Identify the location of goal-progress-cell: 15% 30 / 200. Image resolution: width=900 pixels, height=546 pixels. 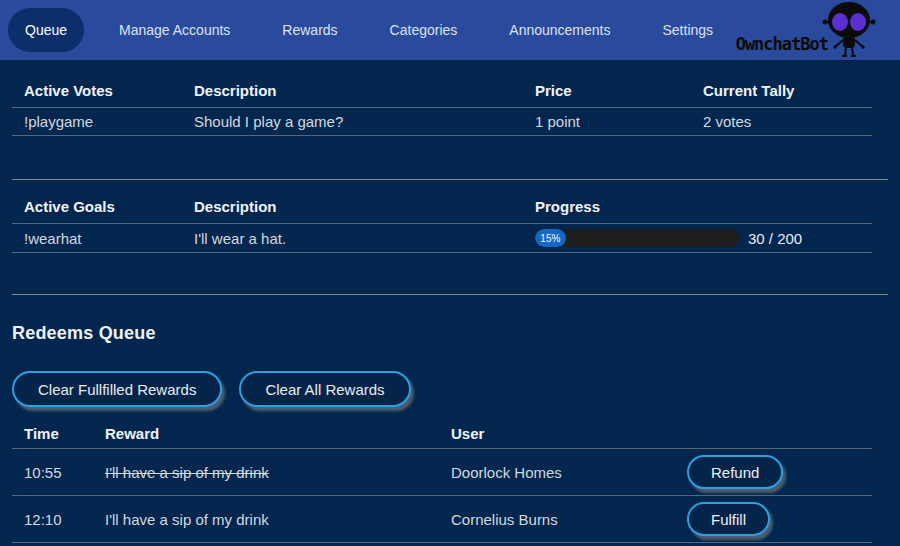
(698, 238).